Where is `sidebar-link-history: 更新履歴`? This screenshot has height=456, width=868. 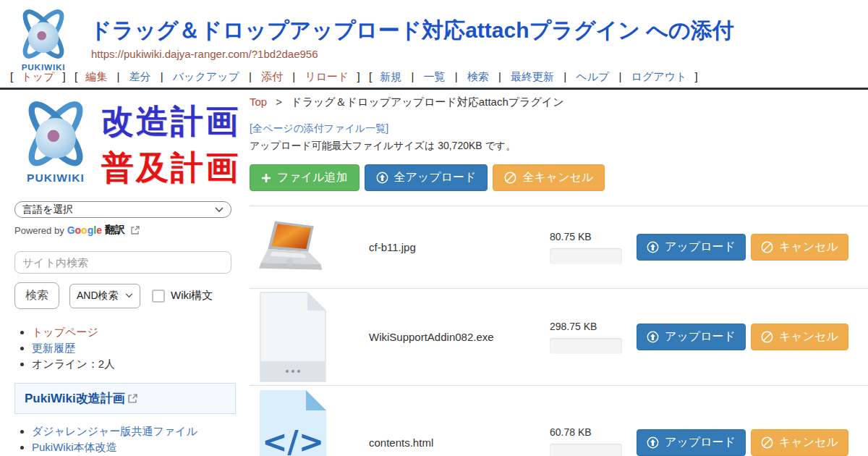
sidebar-link-history: 更新履歴 is located at coordinates (54, 347).